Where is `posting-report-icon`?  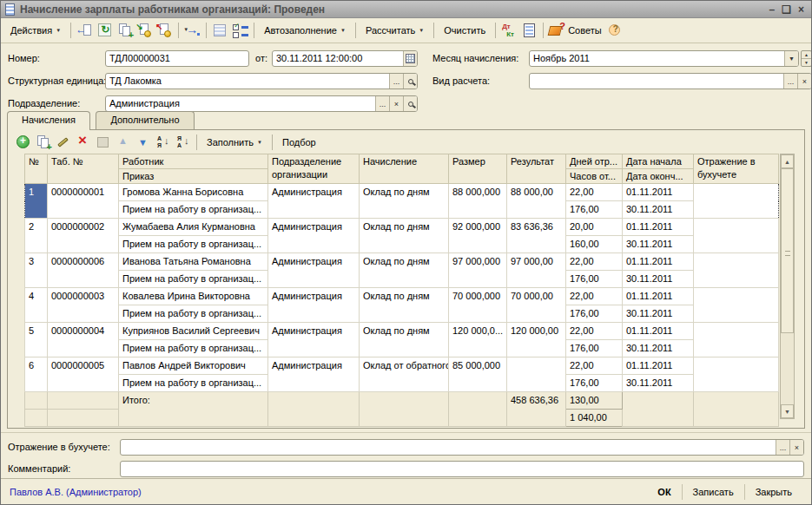 posting-report-icon is located at coordinates (530, 30).